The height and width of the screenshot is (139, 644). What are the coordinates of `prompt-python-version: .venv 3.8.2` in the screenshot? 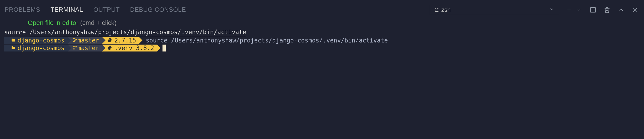 It's located at (134, 48).